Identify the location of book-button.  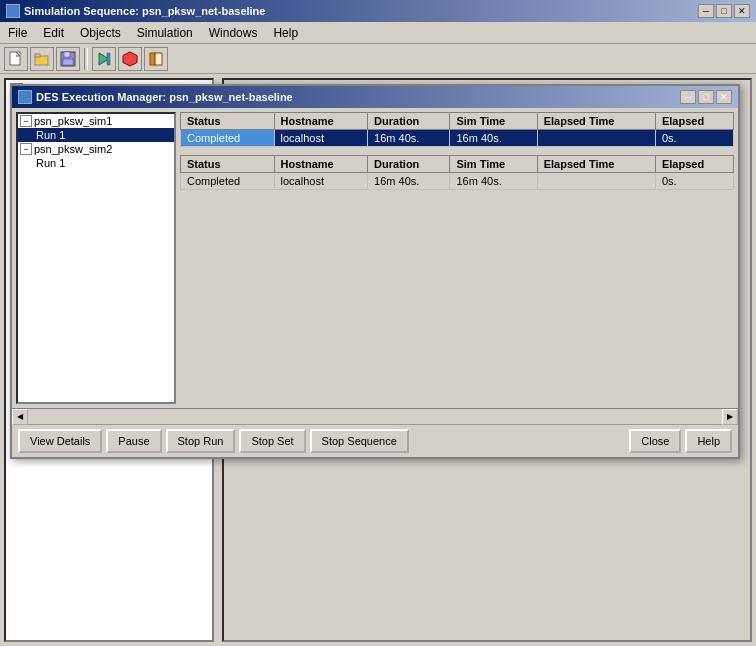
(156, 59).